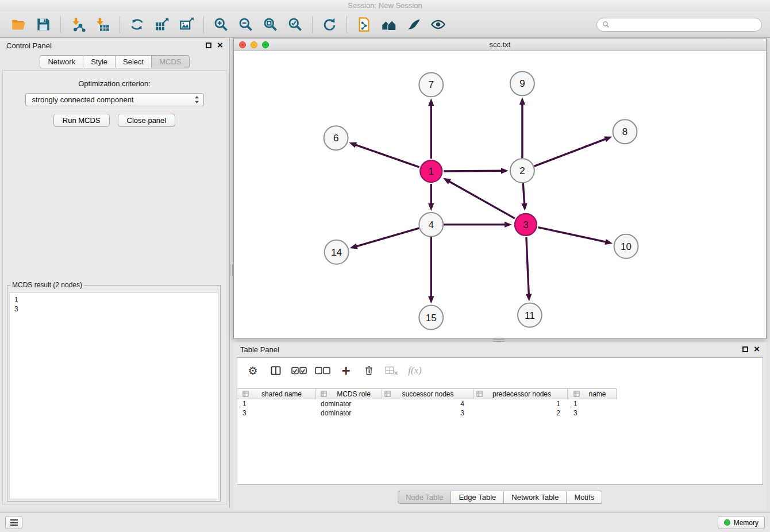 Image resolution: width=770 pixels, height=532 pixels. I want to click on graph-node-11: 11, so click(530, 315).